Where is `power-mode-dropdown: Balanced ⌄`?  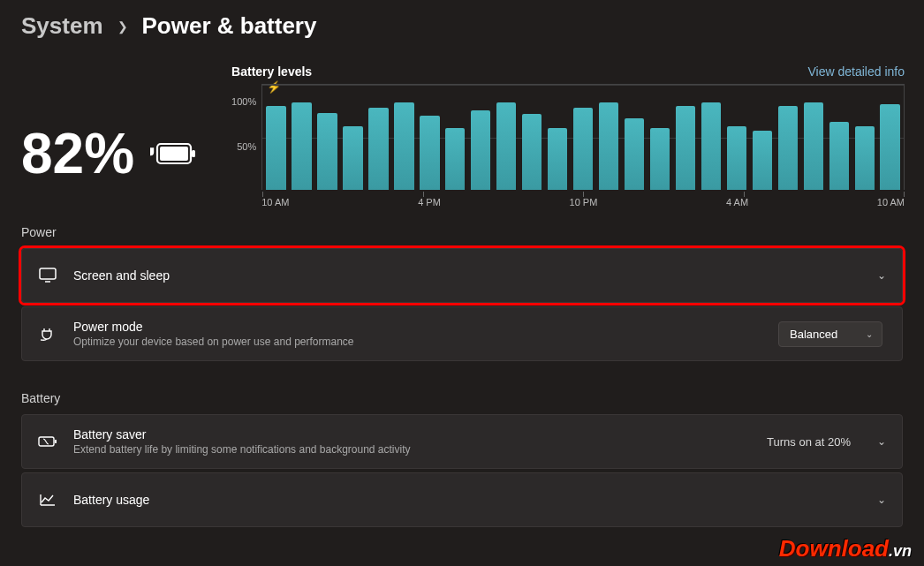 power-mode-dropdown: Balanced ⌄ is located at coordinates (830, 334).